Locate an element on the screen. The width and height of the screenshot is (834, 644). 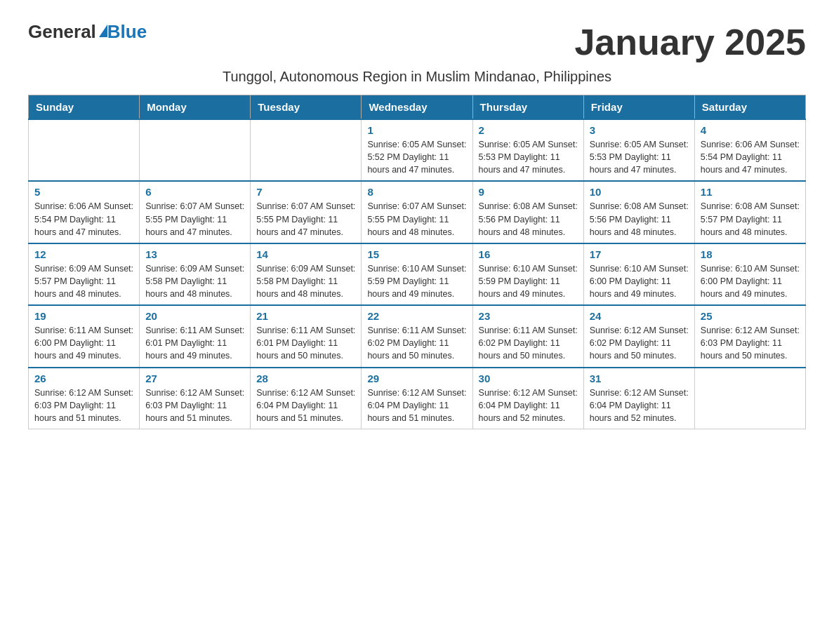
day-number: 31 is located at coordinates (639, 379).